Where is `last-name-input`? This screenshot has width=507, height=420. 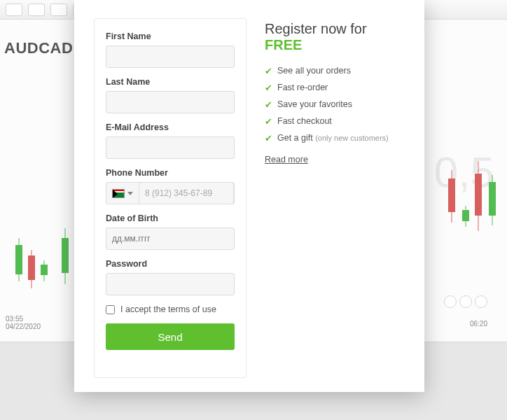
last-name-input is located at coordinates (170, 102).